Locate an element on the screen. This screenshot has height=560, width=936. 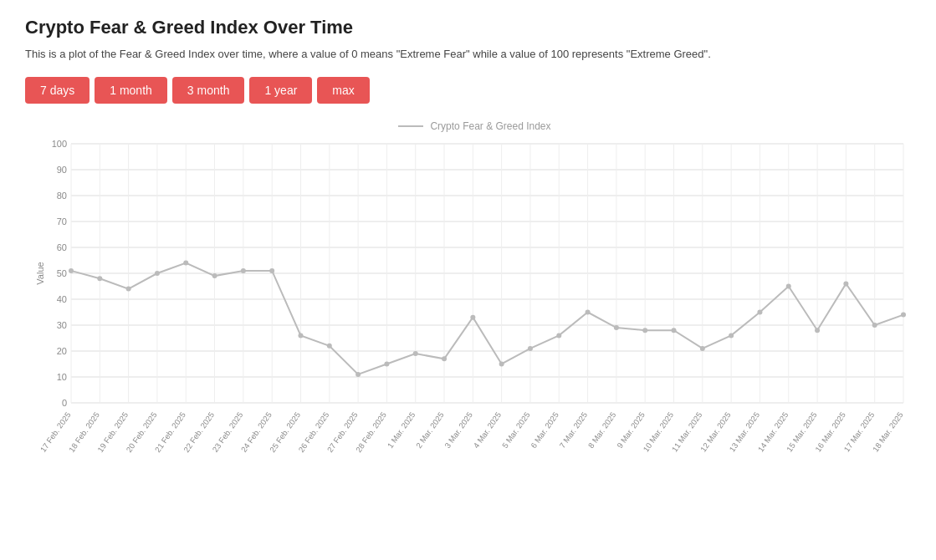
time-range-buttons: 7 days 1 month 3 month 1 year max is located at coordinates (468, 90).